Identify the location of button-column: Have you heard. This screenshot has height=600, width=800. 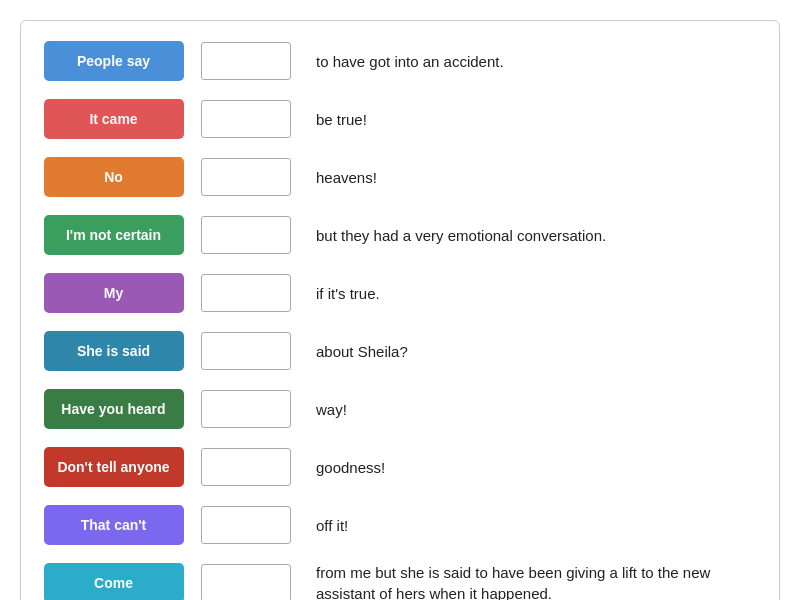
(114, 409).